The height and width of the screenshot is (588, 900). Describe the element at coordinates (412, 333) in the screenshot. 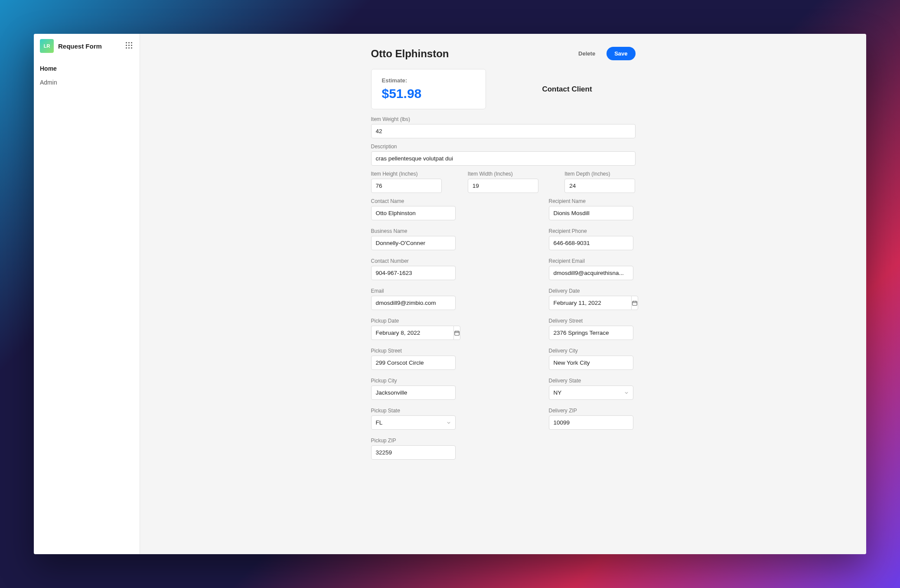

I see `pickup-date-input` at that location.